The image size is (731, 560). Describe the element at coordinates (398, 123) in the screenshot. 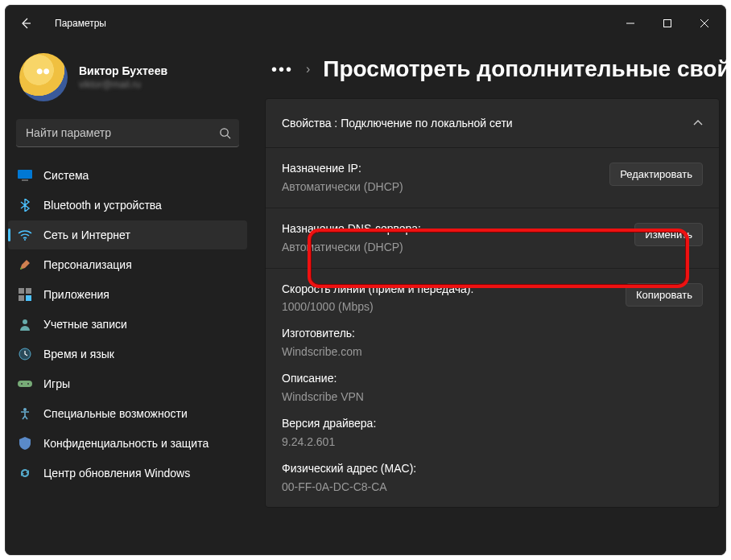

I see `panel-title: Свойства : Подключение по локальной сети` at that location.